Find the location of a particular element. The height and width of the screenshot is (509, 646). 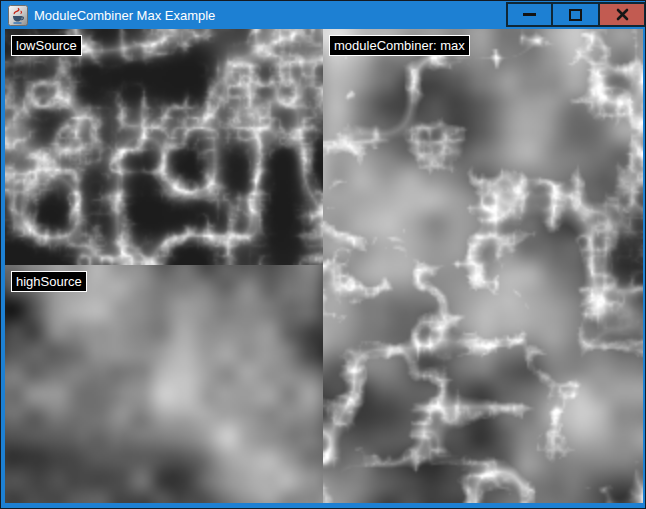

titlebar: ModuleCombiner Max Example is located at coordinates (324, 16).